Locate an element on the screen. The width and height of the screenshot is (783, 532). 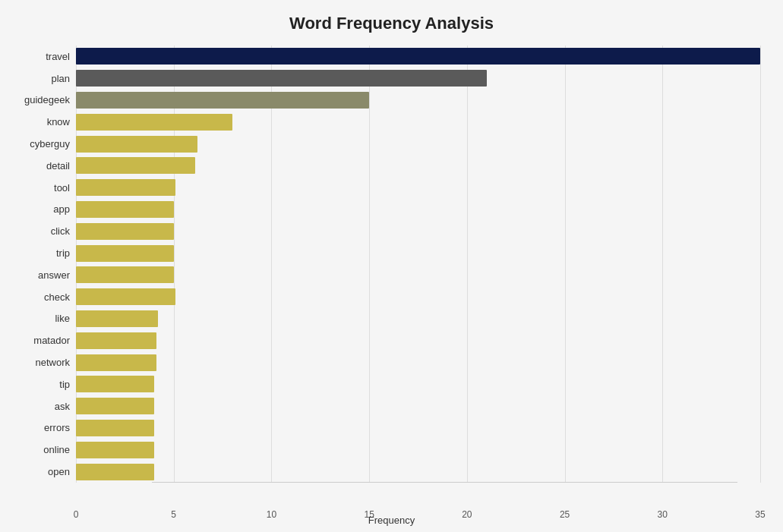
bar-row: like is located at coordinates (418, 319).